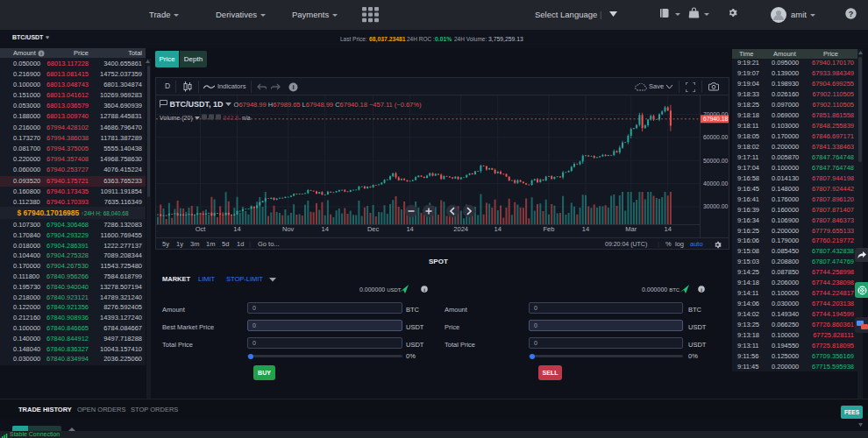 Image resolution: width=868 pixels, height=438 pixels. What do you see at coordinates (461, 230) in the screenshot?
I see `svg-text: 2024` at bounding box center [461, 230].